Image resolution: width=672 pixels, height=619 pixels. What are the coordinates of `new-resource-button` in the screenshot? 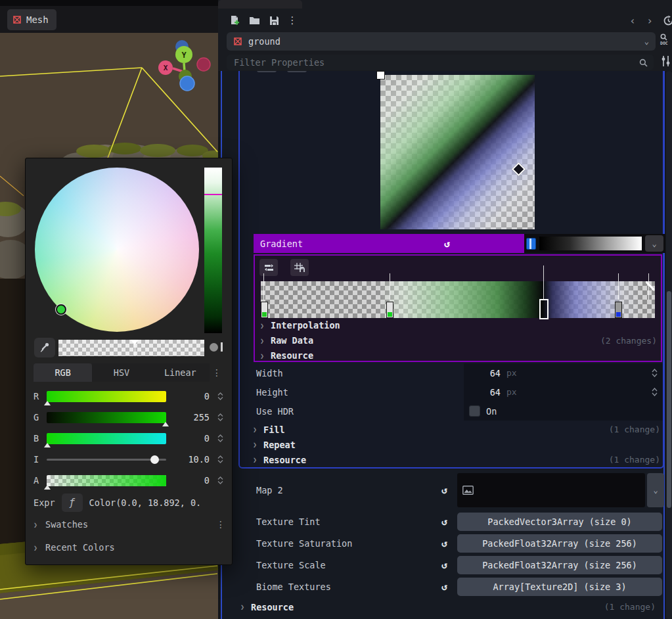 It's located at (235, 20).